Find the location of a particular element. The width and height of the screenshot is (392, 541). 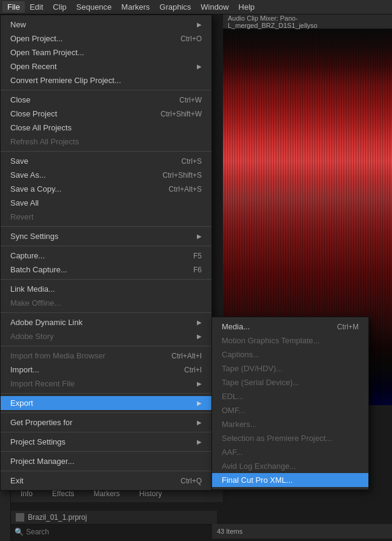

menu-arrow-project-settings: ▶ is located at coordinates (199, 442).